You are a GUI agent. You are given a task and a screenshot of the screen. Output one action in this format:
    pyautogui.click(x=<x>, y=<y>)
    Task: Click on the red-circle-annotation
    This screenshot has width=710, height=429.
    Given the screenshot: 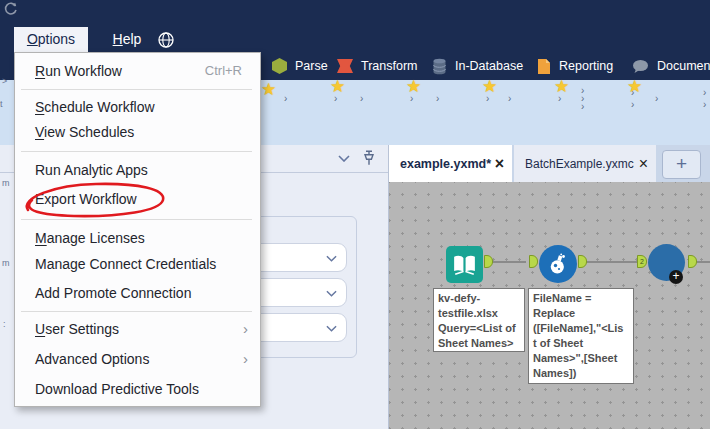 What is the action you would take?
    pyautogui.click(x=94, y=201)
    